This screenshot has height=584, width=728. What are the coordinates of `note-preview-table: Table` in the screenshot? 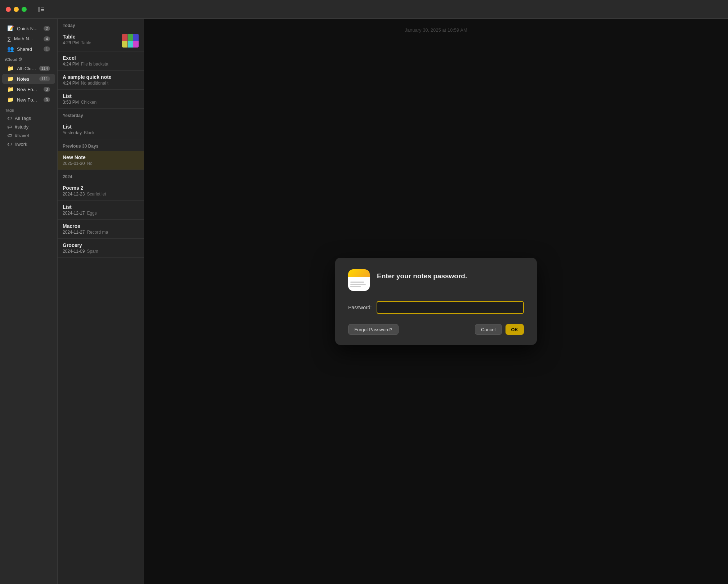 It's located at (86, 43).